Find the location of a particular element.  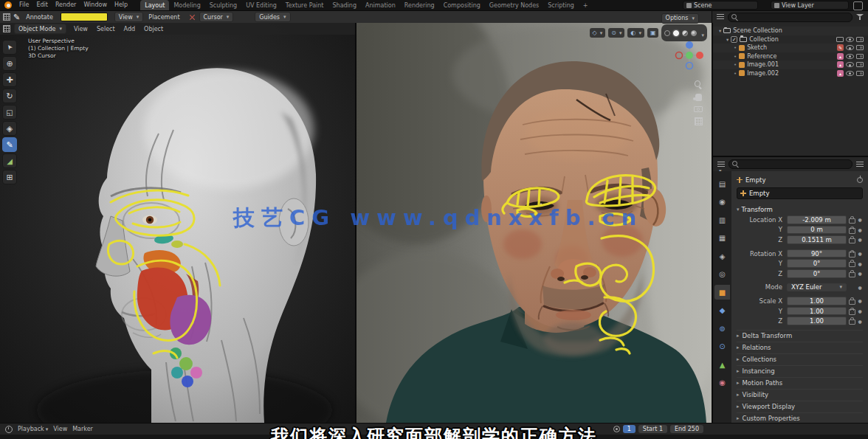

menu-select: Select is located at coordinates (106, 30).